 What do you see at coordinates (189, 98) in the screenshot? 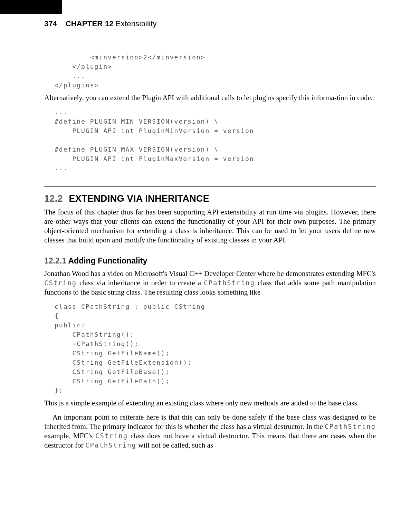
I see `text: Alternatively, you can extend the Plugin…` at bounding box center [189, 98].